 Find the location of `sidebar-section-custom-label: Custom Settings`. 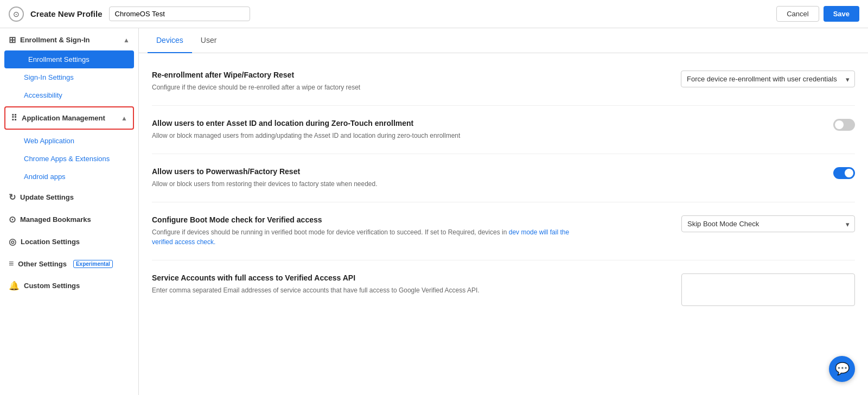

sidebar-section-custom-label: Custom Settings is located at coordinates (52, 285).